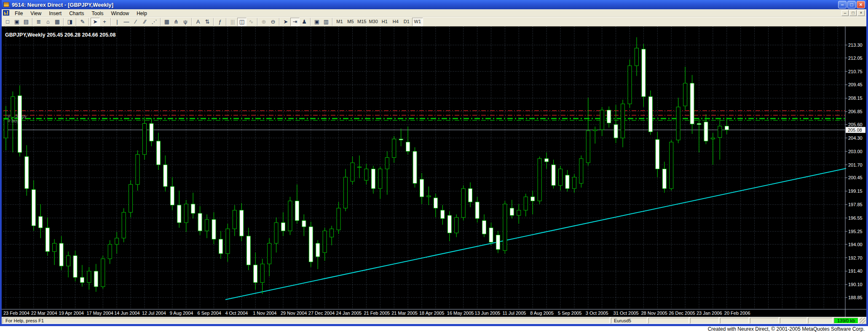 The height and width of the screenshot is (332, 868). Describe the element at coordinates (855, 98) in the screenshot. I see `price-axis-label: 208.15` at that location.